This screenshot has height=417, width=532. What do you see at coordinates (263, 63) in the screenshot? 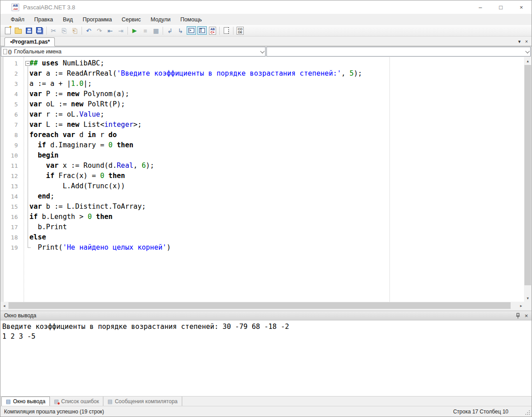
I see `code-line: 1## uses NumLibABC;` at bounding box center [263, 63].